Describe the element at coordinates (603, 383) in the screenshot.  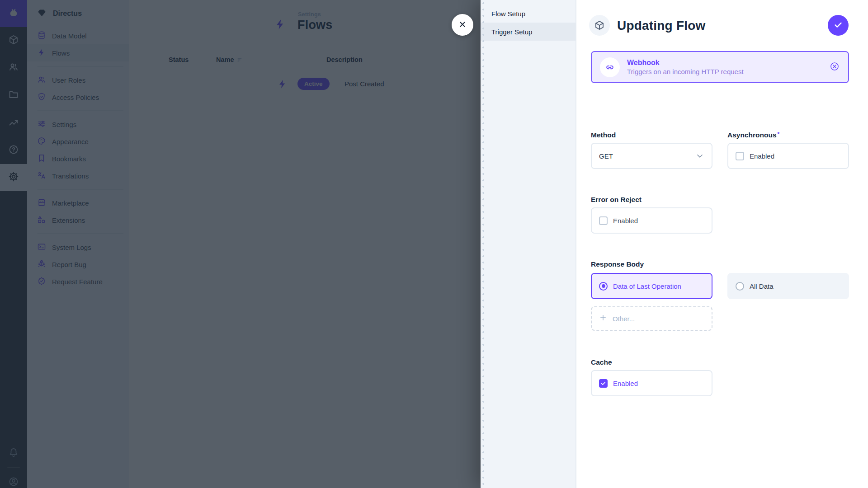
I see `checkbox-checked` at that location.